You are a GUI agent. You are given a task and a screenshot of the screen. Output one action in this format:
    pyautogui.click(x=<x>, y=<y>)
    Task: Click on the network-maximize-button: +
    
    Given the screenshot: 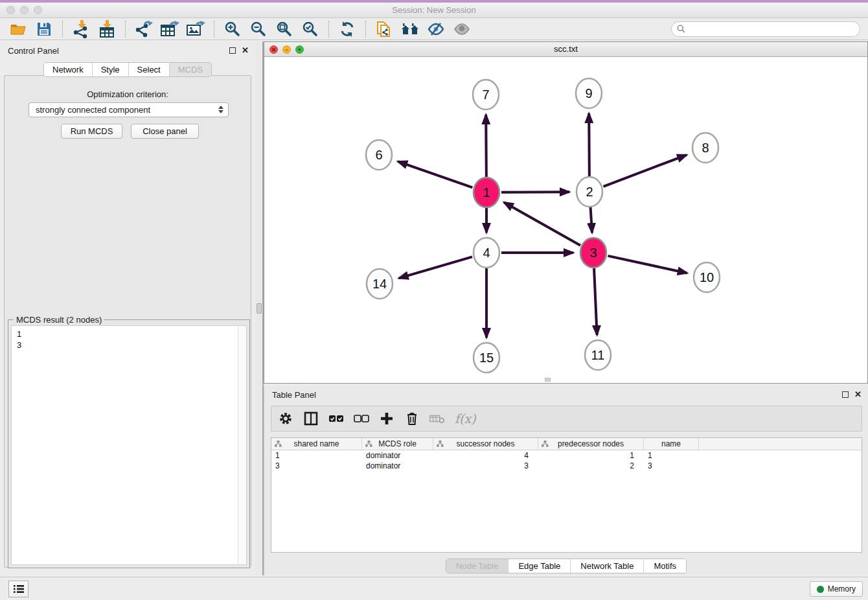 What is the action you would take?
    pyautogui.click(x=299, y=49)
    